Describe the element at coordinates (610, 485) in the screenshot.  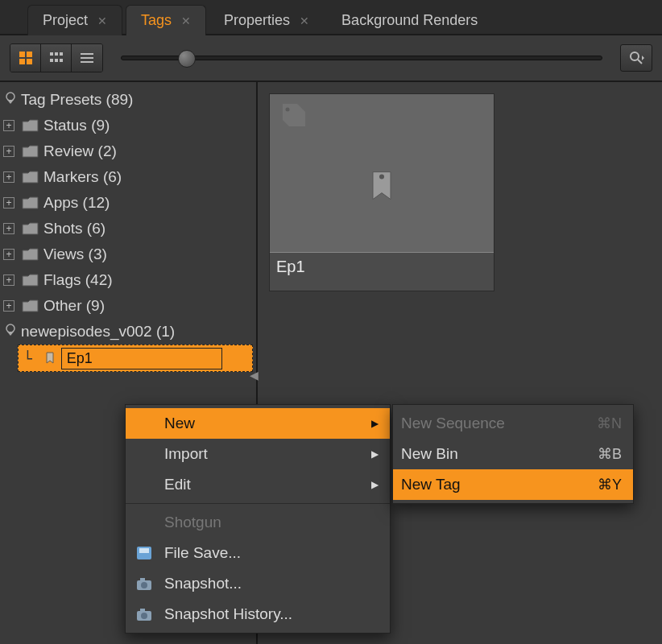
I see `shortcut-label: ⌘Y` at that location.